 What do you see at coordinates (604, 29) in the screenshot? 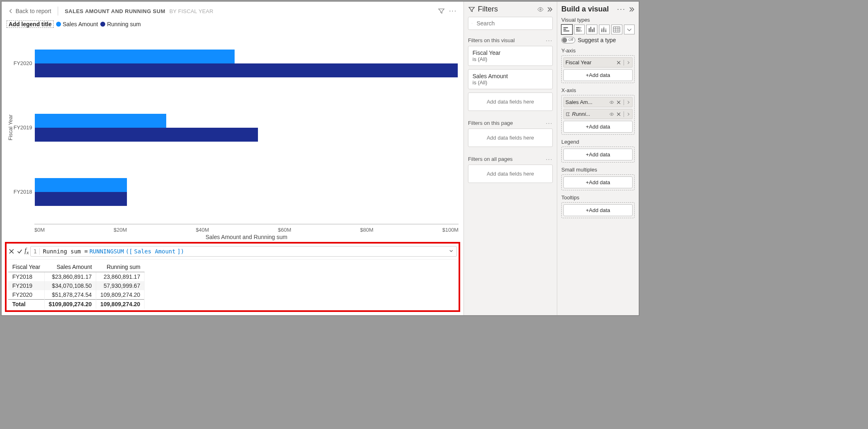
I see `visual-type-stacked-column` at bounding box center [604, 29].